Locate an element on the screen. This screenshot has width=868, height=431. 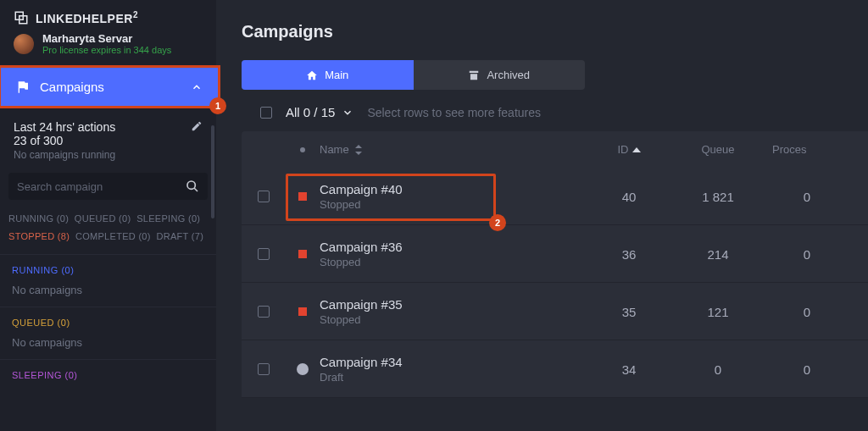
avatar is located at coordinates (24, 44).